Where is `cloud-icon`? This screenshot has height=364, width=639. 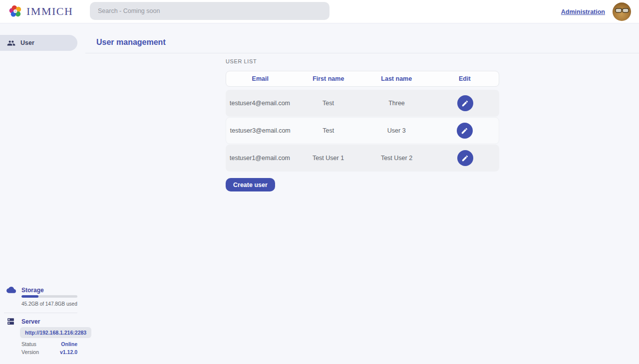 cloud-icon is located at coordinates (11, 290).